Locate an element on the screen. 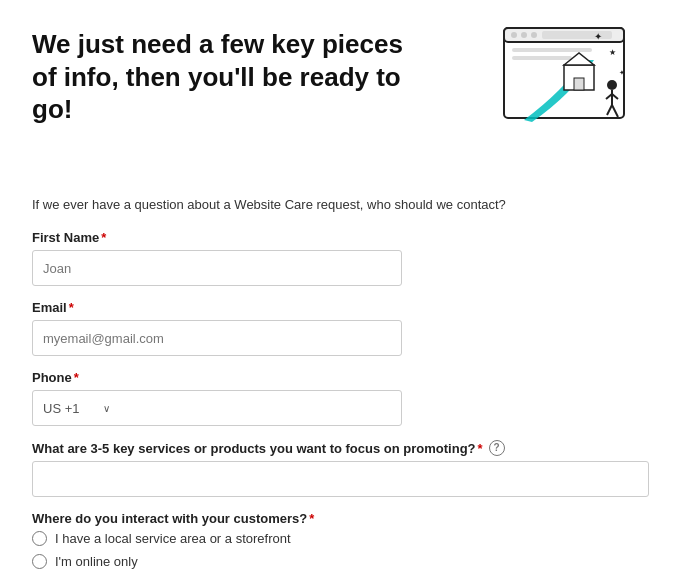 This screenshot has width=681, height=583. customer-interaction-options: I have a local service area or a storefr… is located at coordinates (340, 550).